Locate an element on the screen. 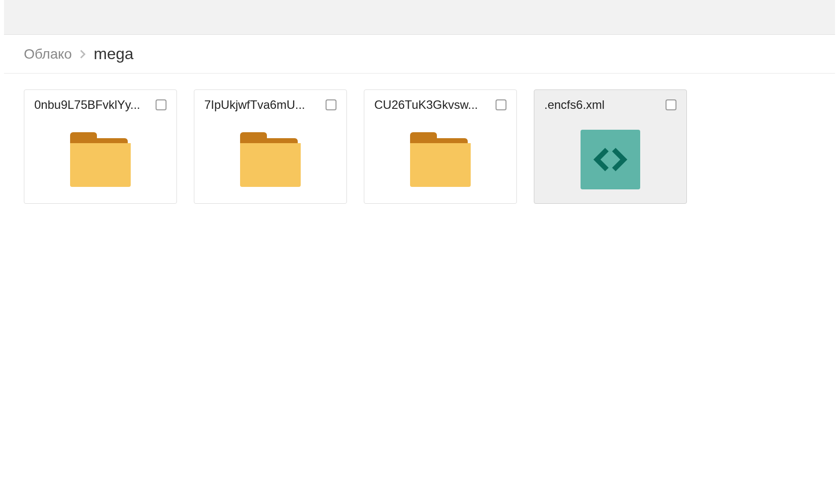  folder-item: 7IpUkjwfTva6mU... is located at coordinates (270, 147).